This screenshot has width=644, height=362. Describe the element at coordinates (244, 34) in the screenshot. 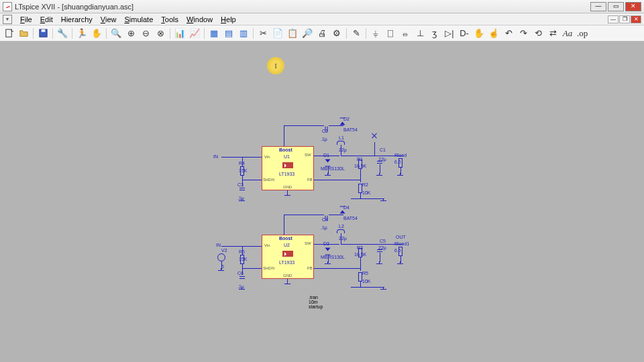

I see `close-all-button: ▥` at that location.